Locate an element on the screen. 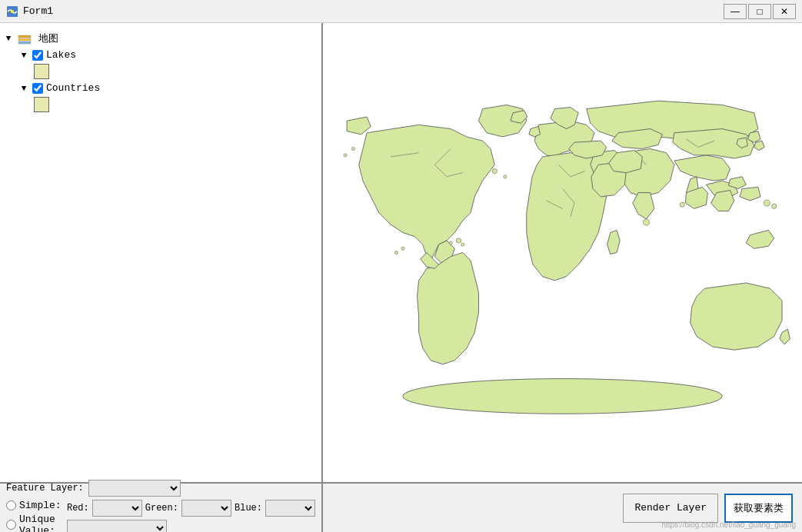 This screenshot has height=532, width=802. countries-checkbox is located at coordinates (38, 88).